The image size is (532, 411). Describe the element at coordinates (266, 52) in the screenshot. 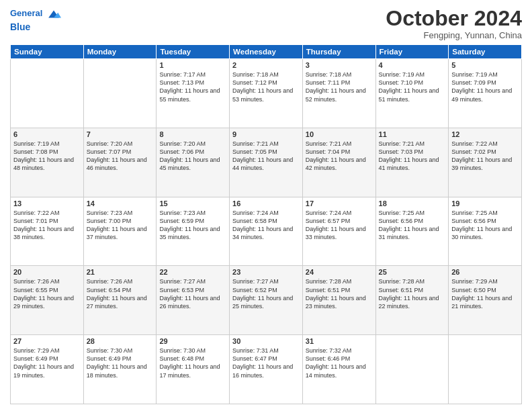

I see `weekday-header-row: SundayMondayTuesdayWednesdayThursdayFrid…` at that location.